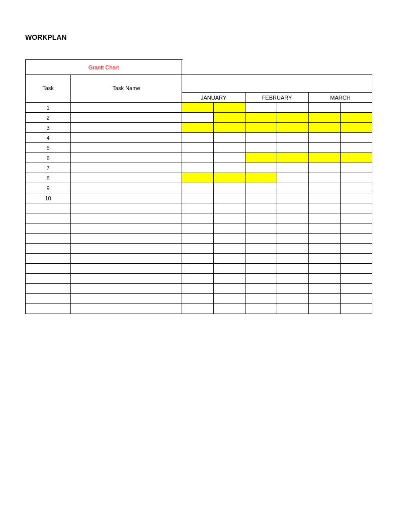 The width and height of the screenshot is (411, 532). I want to click on task-number-cell: 7, so click(48, 168).